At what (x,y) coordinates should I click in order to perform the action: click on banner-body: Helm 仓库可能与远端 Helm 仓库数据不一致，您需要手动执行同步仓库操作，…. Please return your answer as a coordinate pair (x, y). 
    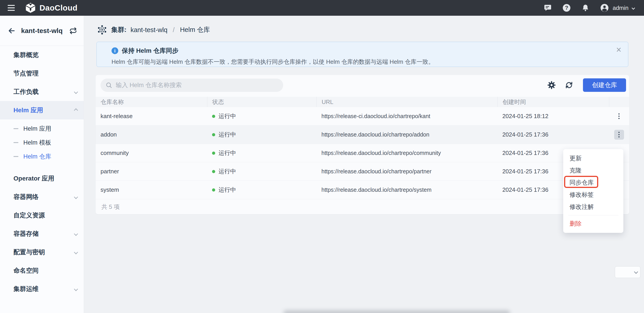
    Looking at the image, I should click on (370, 62).